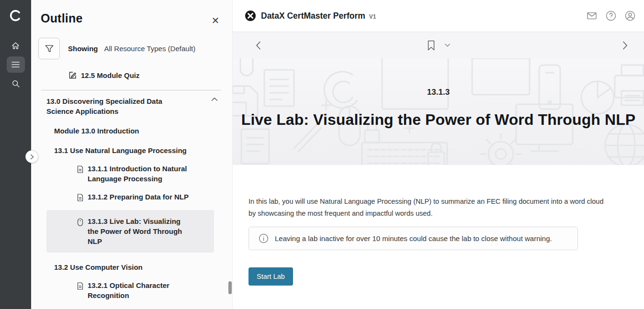 Image resolution: width=644 pixels, height=309 pixels. Describe the element at coordinates (146, 290) in the screenshot. I see `outline-item-13-2-1: 13.2.1 Optical Character Recognition` at that location.